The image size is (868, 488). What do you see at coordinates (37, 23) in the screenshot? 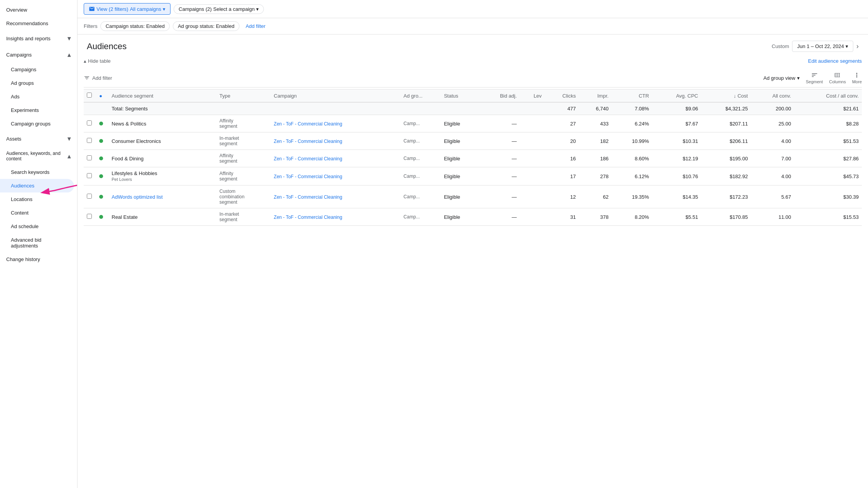
I see `sidebar-item-recommendations: Recommendations` at bounding box center [37, 23].